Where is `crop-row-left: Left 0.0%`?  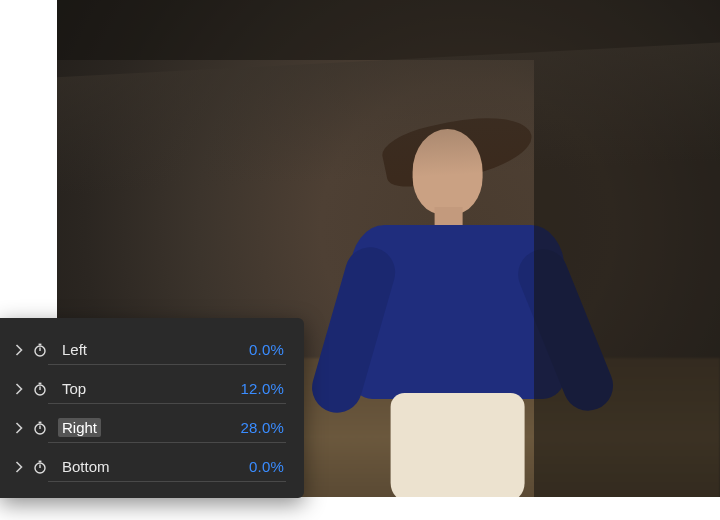 crop-row-left: Left 0.0% is located at coordinates (148, 350).